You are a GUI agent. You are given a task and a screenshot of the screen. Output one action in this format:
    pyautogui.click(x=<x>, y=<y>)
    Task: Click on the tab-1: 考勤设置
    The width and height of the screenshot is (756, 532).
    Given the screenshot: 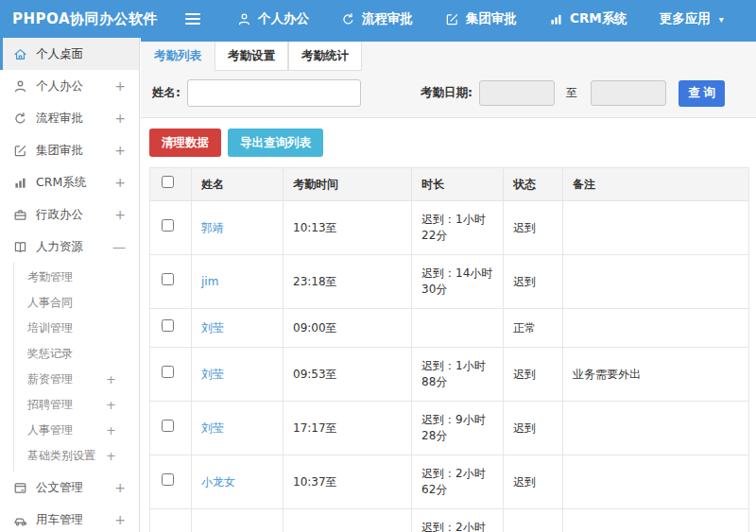 What is the action you would take?
    pyautogui.click(x=251, y=57)
    